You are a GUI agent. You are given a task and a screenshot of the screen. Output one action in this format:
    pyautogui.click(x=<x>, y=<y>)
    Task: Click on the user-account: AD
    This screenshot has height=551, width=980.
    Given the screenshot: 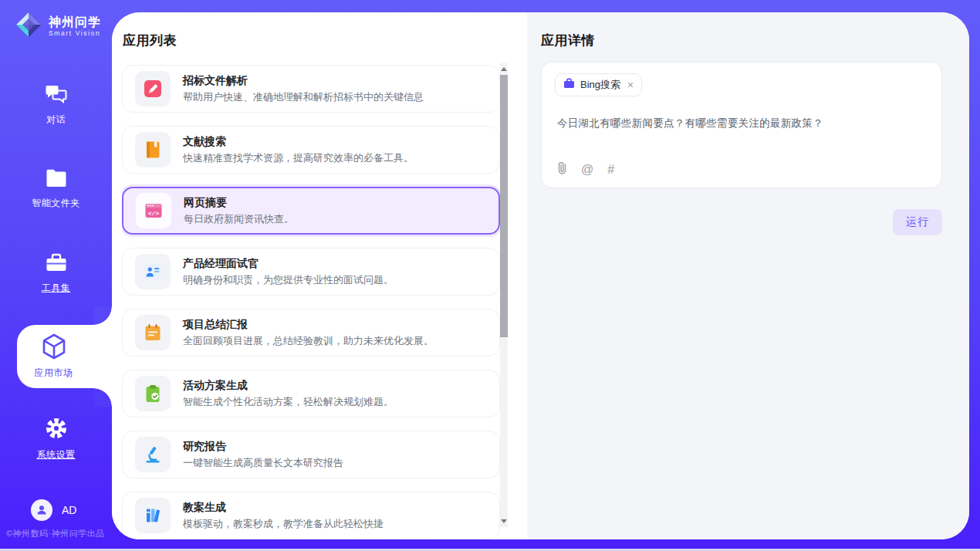 What is the action you would take?
    pyautogui.click(x=54, y=510)
    